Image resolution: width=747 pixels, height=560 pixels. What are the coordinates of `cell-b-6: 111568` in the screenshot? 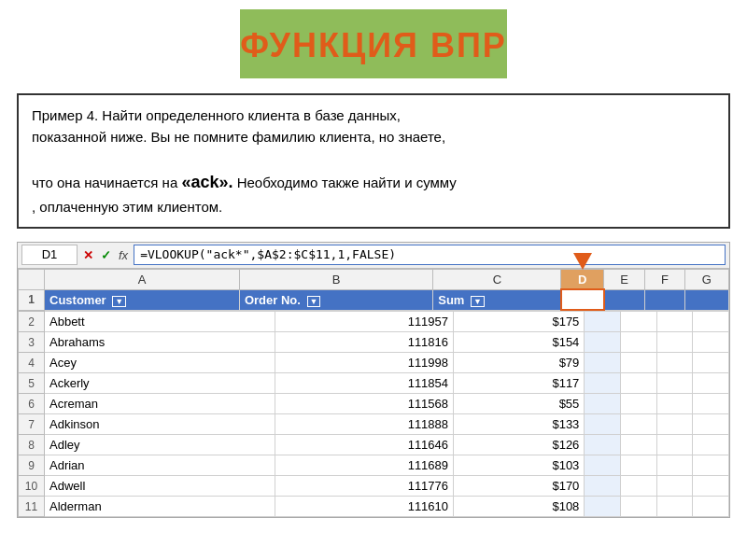 It's located at (364, 404).